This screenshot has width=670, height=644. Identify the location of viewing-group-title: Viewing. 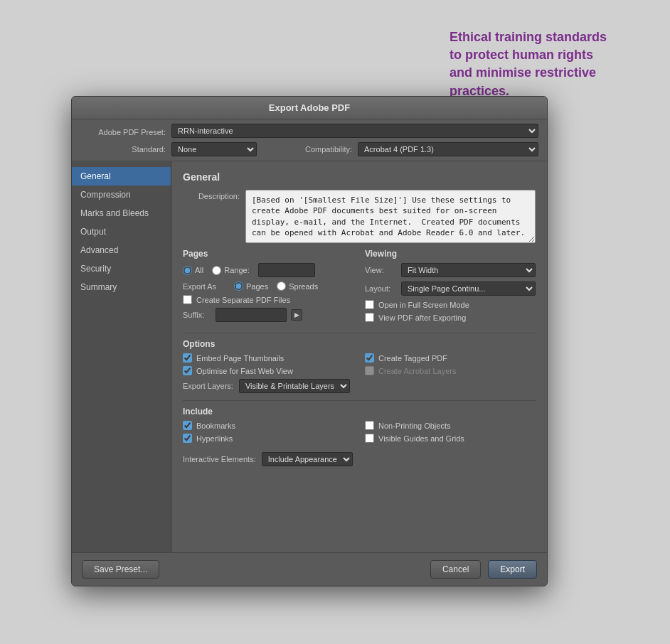
(450, 254).